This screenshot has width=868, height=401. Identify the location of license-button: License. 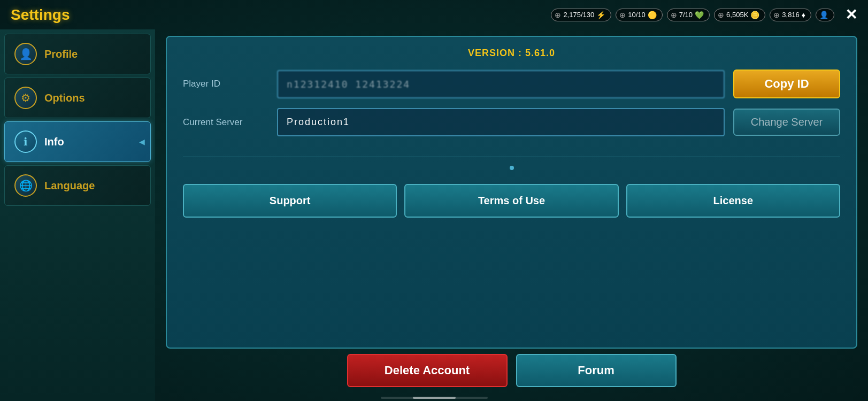
(733, 201).